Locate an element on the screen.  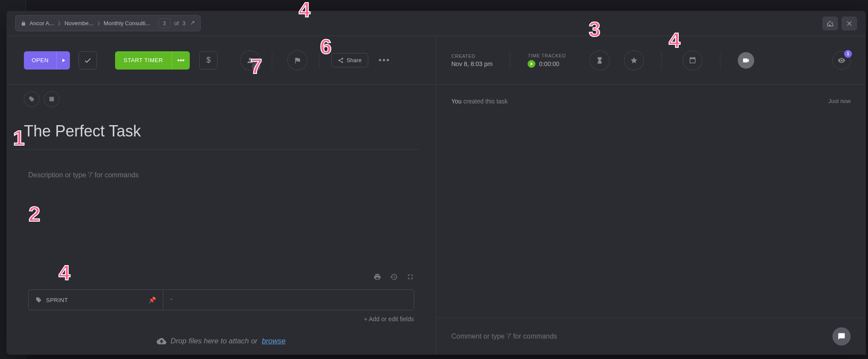
minimize-button is located at coordinates (830, 23).